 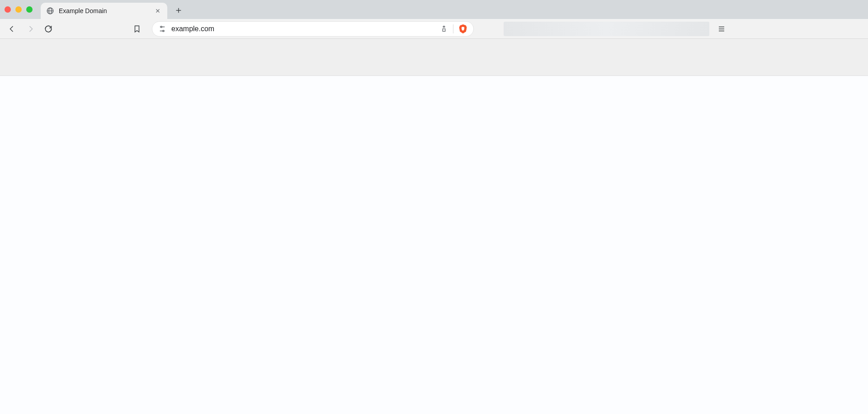 I want to click on tab-title: Example Domain, so click(x=104, y=11).